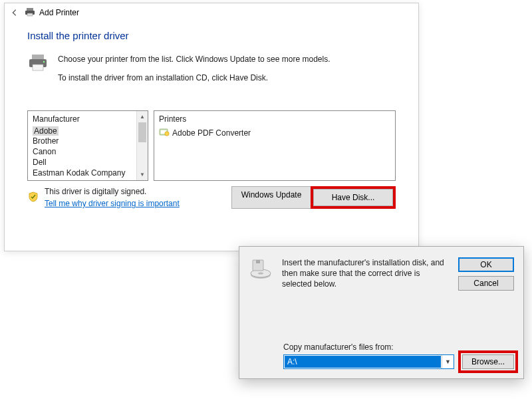 This screenshot has height=399, width=532. I want to click on driver-text: This driver is digitally signed. Tell me…, so click(136, 198).